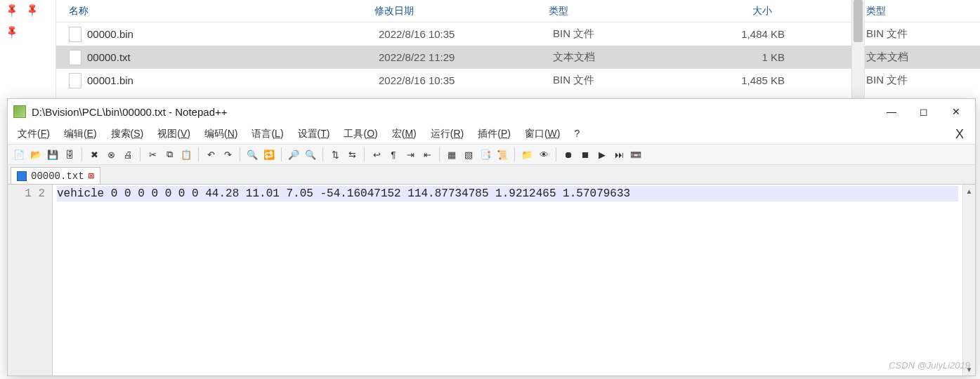 This screenshot has height=379, width=980. What do you see at coordinates (739, 58) in the screenshot?
I see `file-size: 1 KB` at bounding box center [739, 58].